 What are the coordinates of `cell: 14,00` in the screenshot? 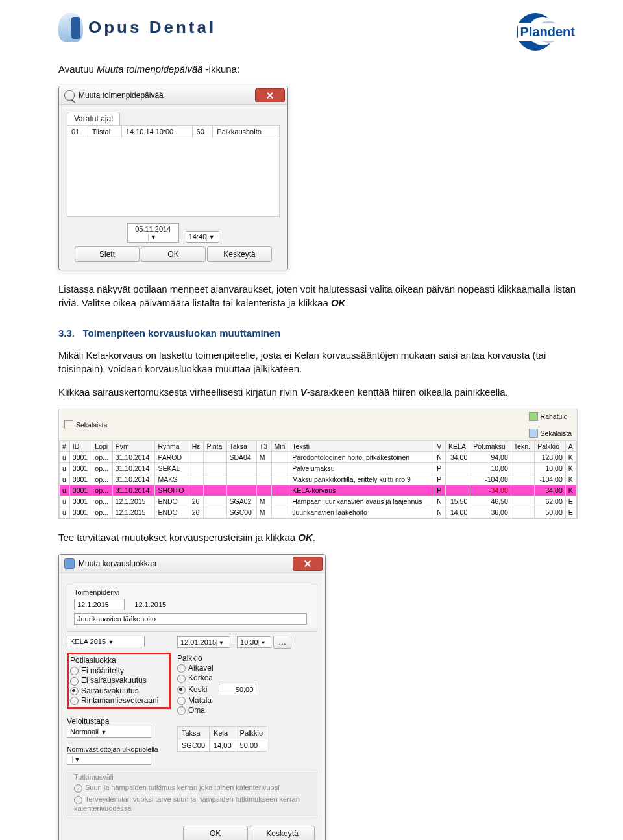 It's located at (458, 512).